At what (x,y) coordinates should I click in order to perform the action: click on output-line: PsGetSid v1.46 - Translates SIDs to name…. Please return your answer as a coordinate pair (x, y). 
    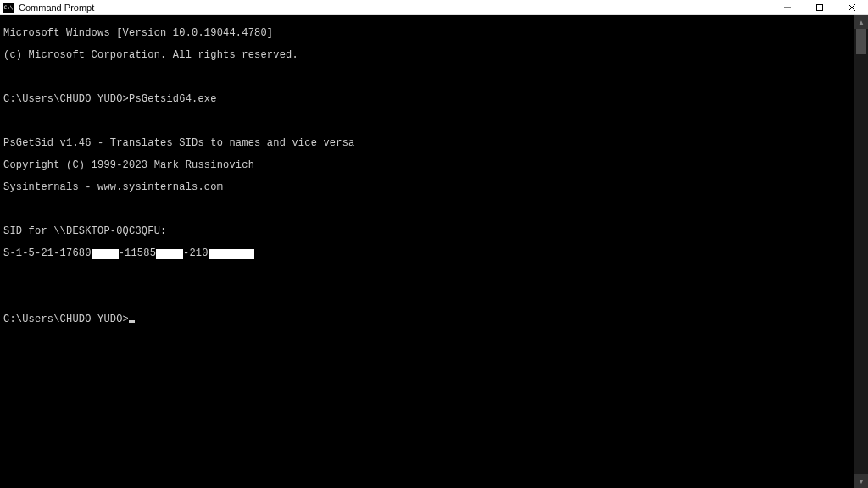
    Looking at the image, I should click on (434, 144).